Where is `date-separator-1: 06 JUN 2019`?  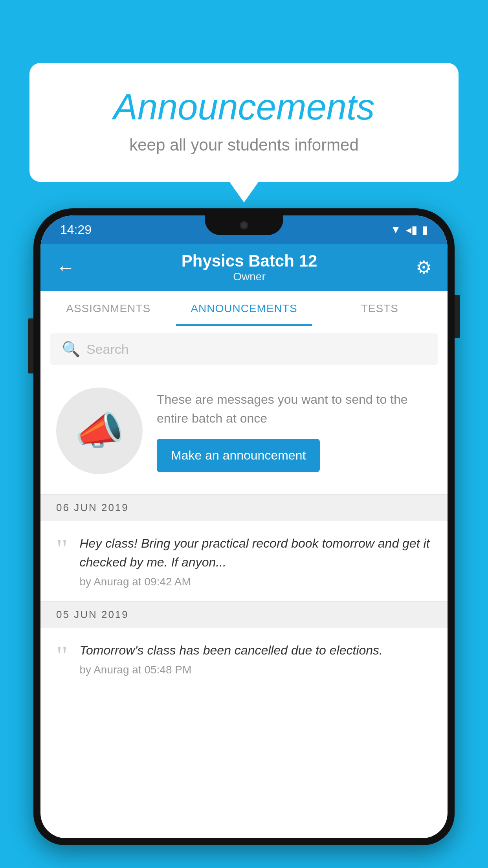 date-separator-1: 06 JUN 2019 is located at coordinates (244, 508).